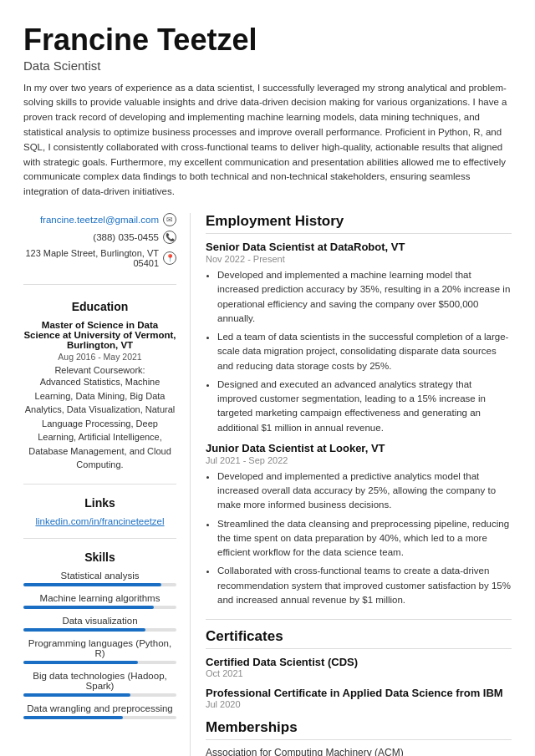 Image resolution: width=535 pixels, height=756 pixels. Describe the element at coordinates (364, 586) in the screenshot. I see `job-bullet: Collaborated with cross-functional teams…` at that location.